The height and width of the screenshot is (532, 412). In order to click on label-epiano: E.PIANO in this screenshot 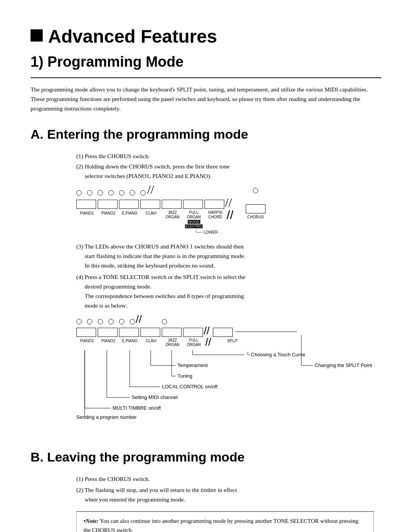, I will do `click(130, 213)`.